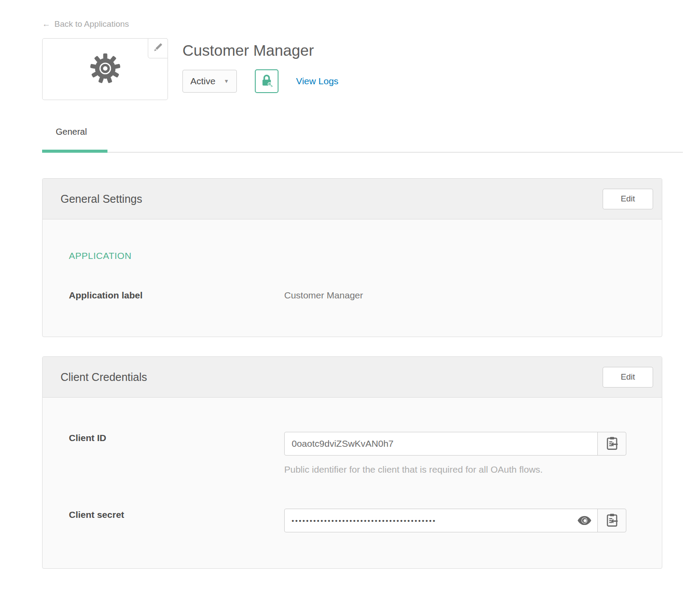 This screenshot has width=700, height=603. What do you see at coordinates (261, 81) in the screenshot?
I see `app-controls: Active ▼` at bounding box center [261, 81].